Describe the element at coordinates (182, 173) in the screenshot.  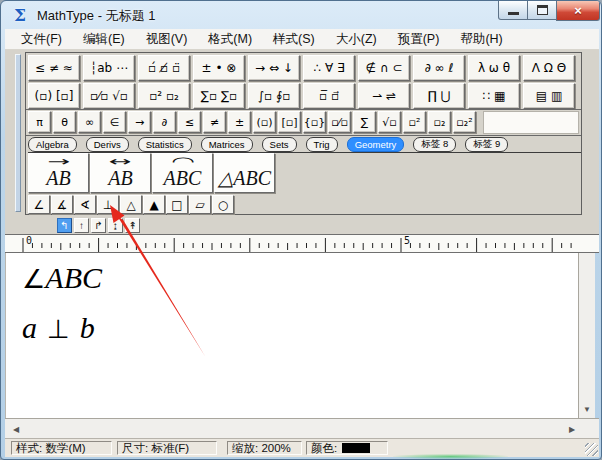
I see `geometry-template-button: ◠ ABC` at that location.